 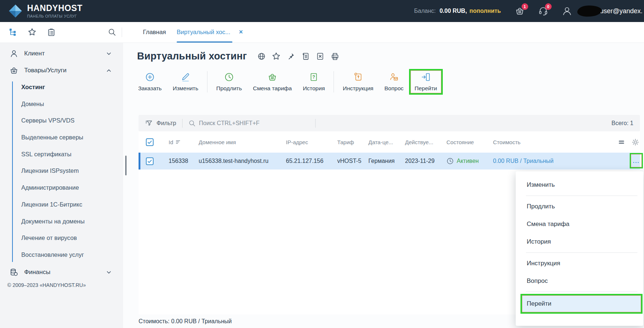 What do you see at coordinates (581, 304) in the screenshot?
I see `highlight-annotation: Перейти` at bounding box center [581, 304].